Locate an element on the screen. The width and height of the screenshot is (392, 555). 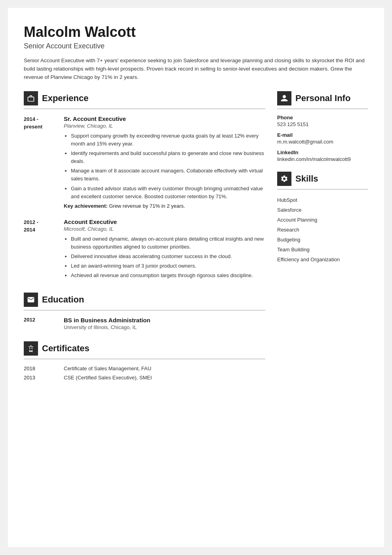
education-item-1: 2012 BS in Business Administration Unive… is located at coordinates (145, 323).